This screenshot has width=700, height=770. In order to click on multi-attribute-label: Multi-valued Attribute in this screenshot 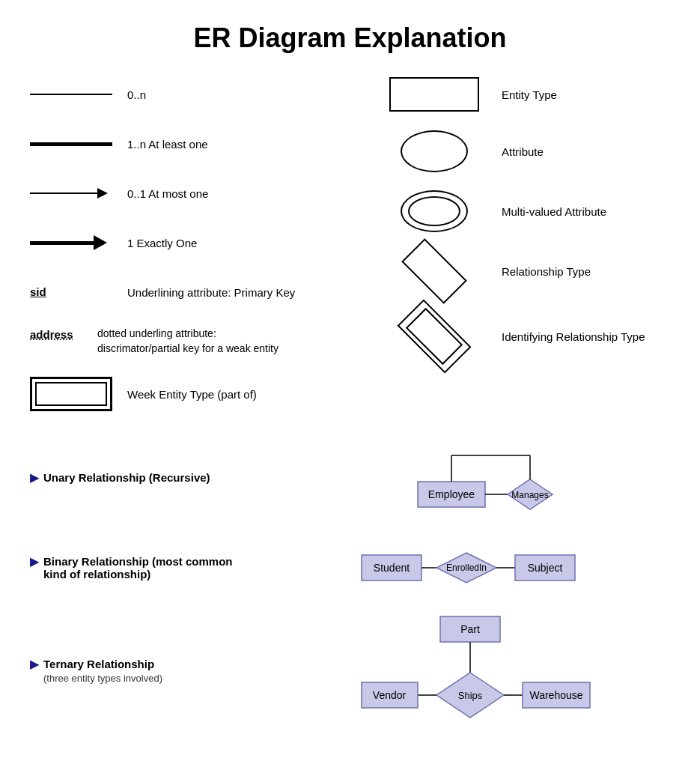, I will do `click(554, 211)`.